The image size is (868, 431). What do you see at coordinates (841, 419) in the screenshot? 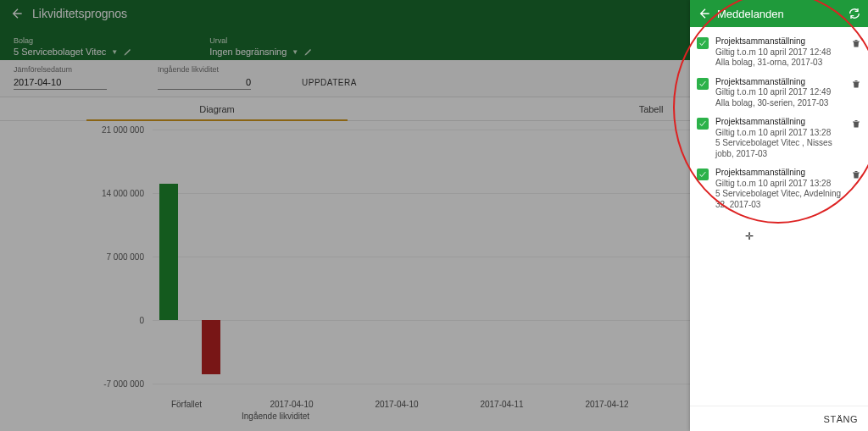
I see `close-button: STÄNG` at bounding box center [841, 419].